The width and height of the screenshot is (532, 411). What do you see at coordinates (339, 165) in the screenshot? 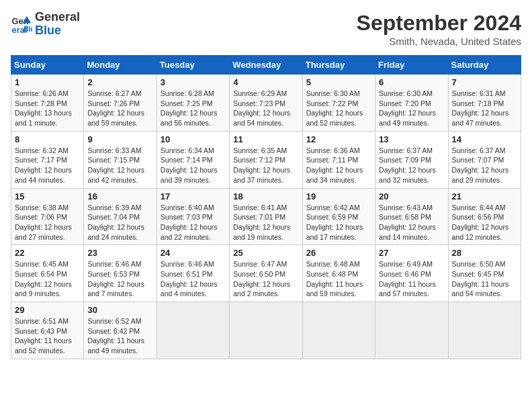
I see `day-info: Sunrise: 6:36 AM Sunset: 7:11 PM Dayligh…` at bounding box center [339, 165].